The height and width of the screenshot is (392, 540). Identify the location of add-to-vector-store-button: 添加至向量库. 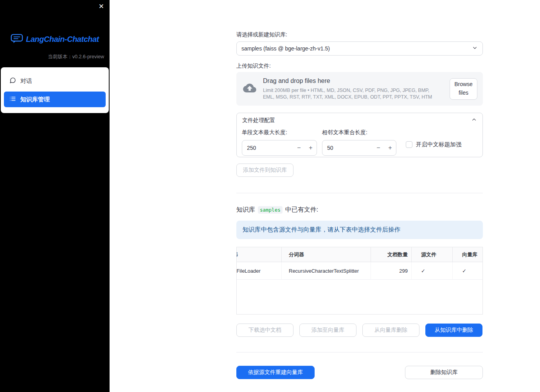
(328, 330).